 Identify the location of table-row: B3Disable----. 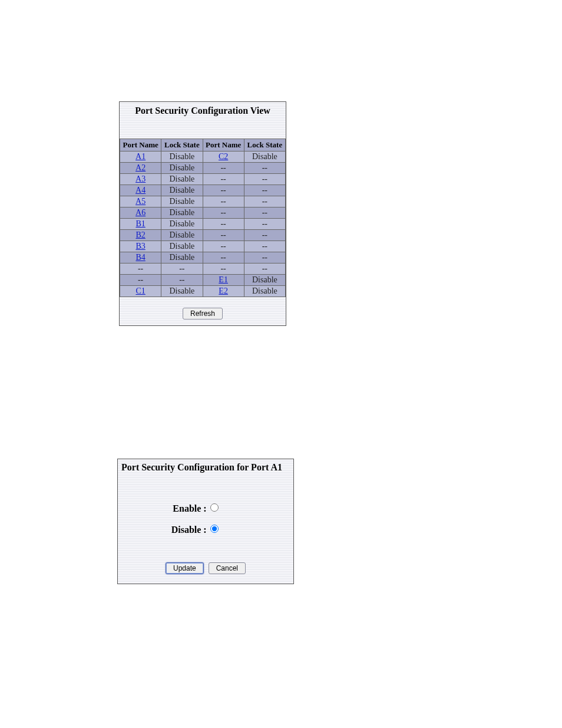
(203, 246).